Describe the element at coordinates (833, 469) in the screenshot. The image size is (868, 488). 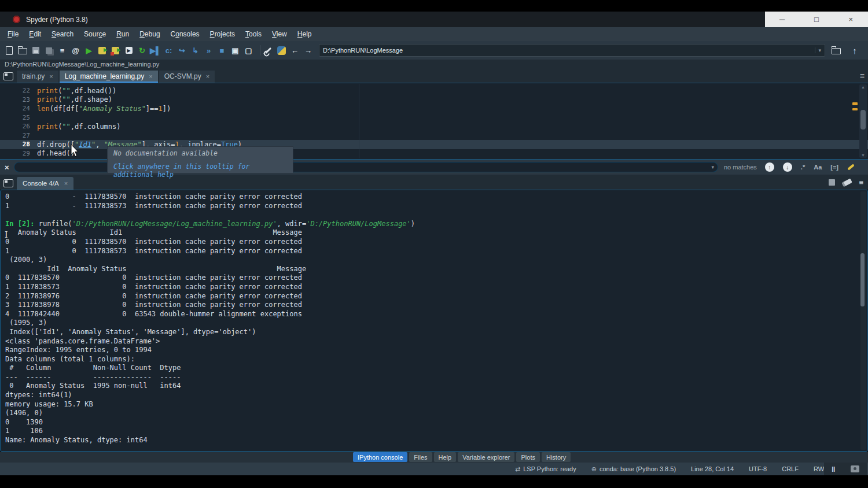
I see `pause-icon: ‖` at that location.